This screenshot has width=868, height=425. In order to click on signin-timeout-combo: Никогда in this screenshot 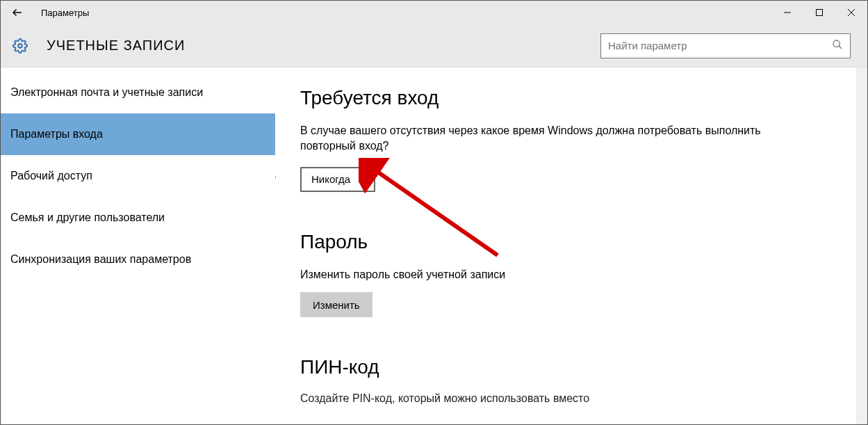, I will do `click(338, 179)`.